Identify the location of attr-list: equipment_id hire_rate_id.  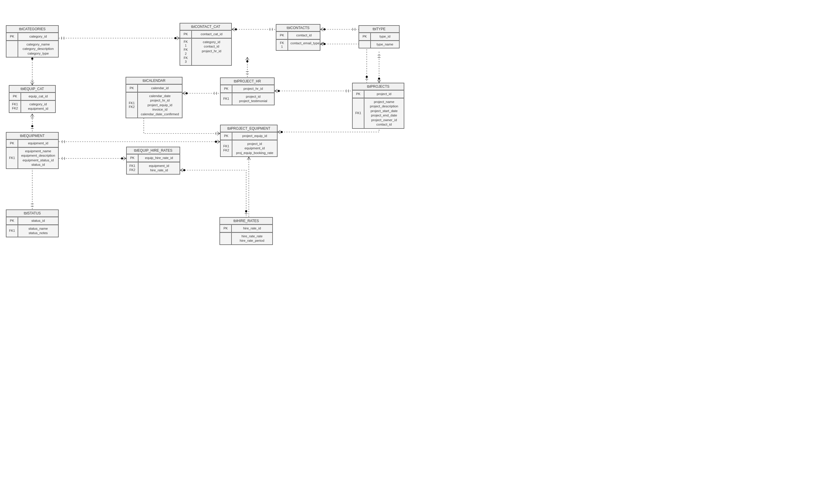
(159, 168).